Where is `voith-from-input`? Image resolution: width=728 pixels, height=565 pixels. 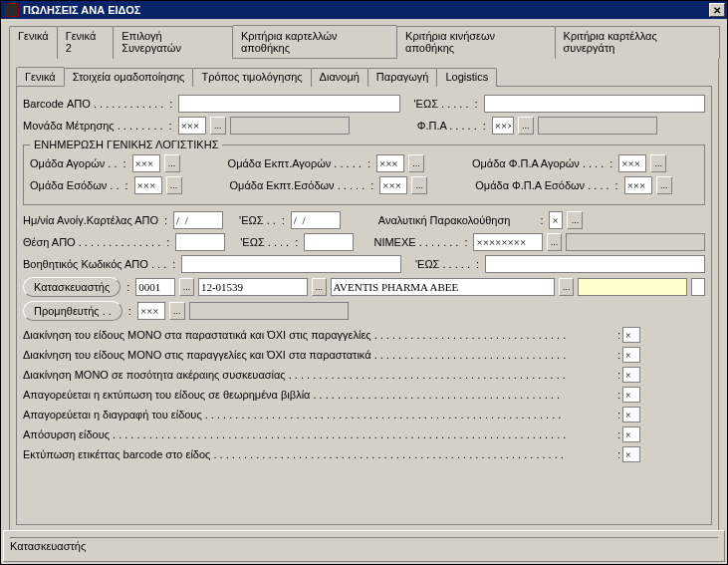 voith-from-input is located at coordinates (291, 264).